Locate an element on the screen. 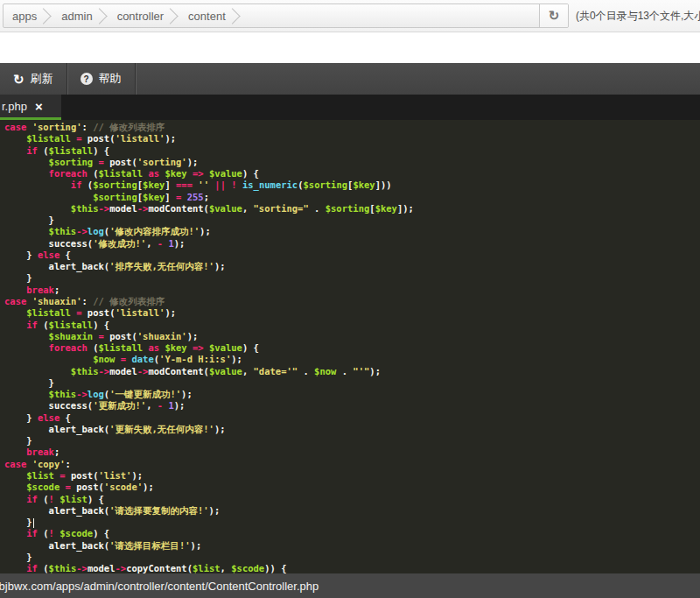 This screenshot has width=700, height=598. code-line: alert_back('更新失败,无任何内容!'); is located at coordinates (352, 429).